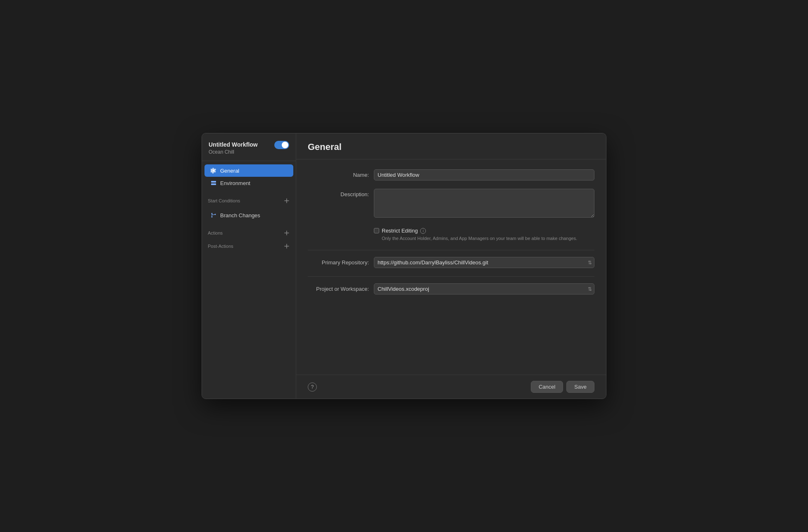 The height and width of the screenshot is (532, 808). I want to click on nav-branch-changes-label: Branch Changes, so click(240, 216).